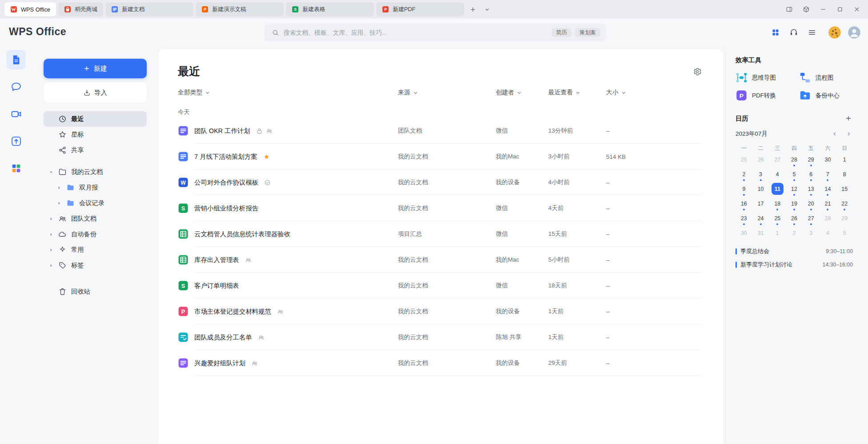  Describe the element at coordinates (16, 141) in the screenshot. I see `rail-cloud` at that location.